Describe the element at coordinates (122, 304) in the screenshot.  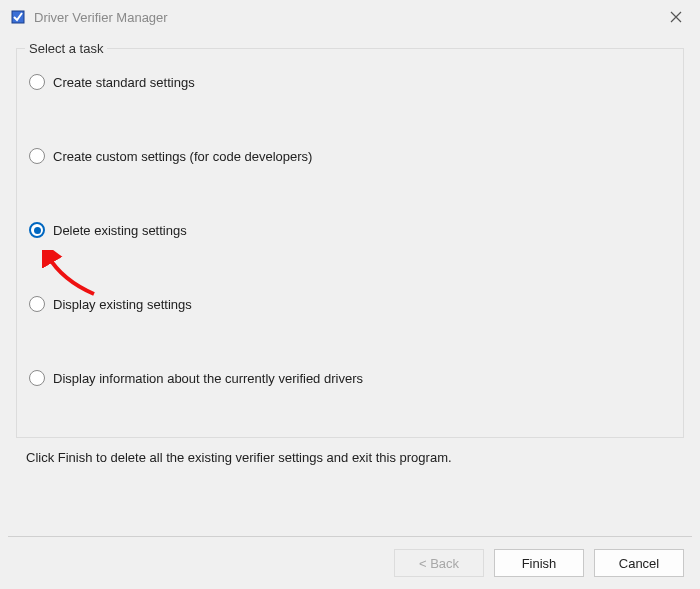
I see `radio-label: Display existing settings` at that location.